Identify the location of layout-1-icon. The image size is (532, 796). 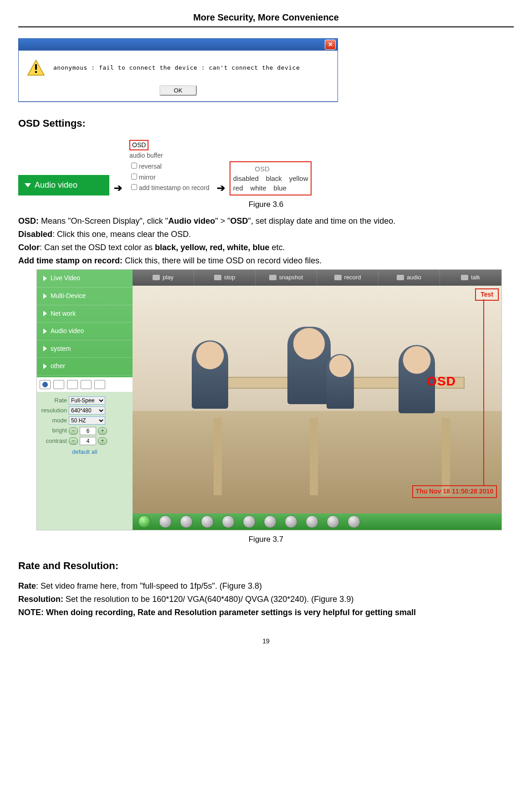
(59, 385).